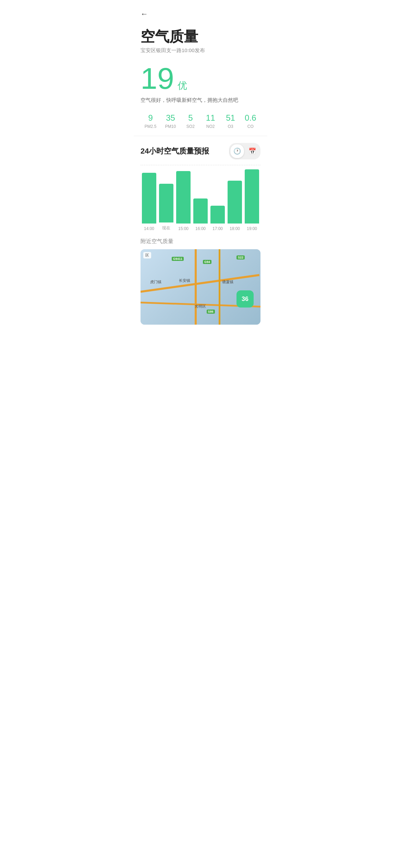 The width and height of the screenshot is (401, 868). What do you see at coordinates (200, 100) in the screenshot?
I see `aqi-description: 空气很好，快呼吸新鲜空气，拥抱大自然吧` at bounding box center [200, 100].